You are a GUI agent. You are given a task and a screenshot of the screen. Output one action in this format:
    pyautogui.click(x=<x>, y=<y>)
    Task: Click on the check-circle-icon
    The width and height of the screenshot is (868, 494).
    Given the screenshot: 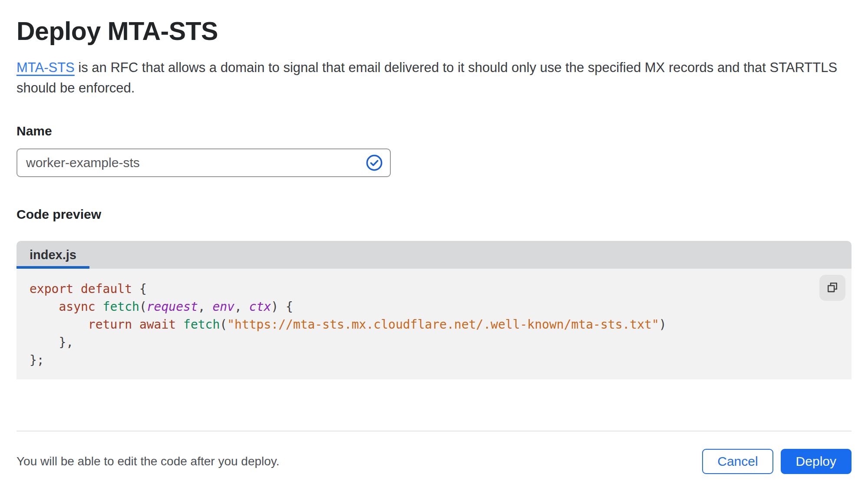 What is the action you would take?
    pyautogui.click(x=374, y=163)
    